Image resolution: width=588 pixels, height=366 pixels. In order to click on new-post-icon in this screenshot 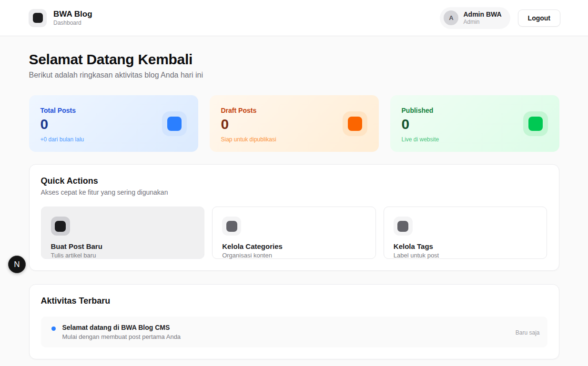, I will do `click(60, 227)`.